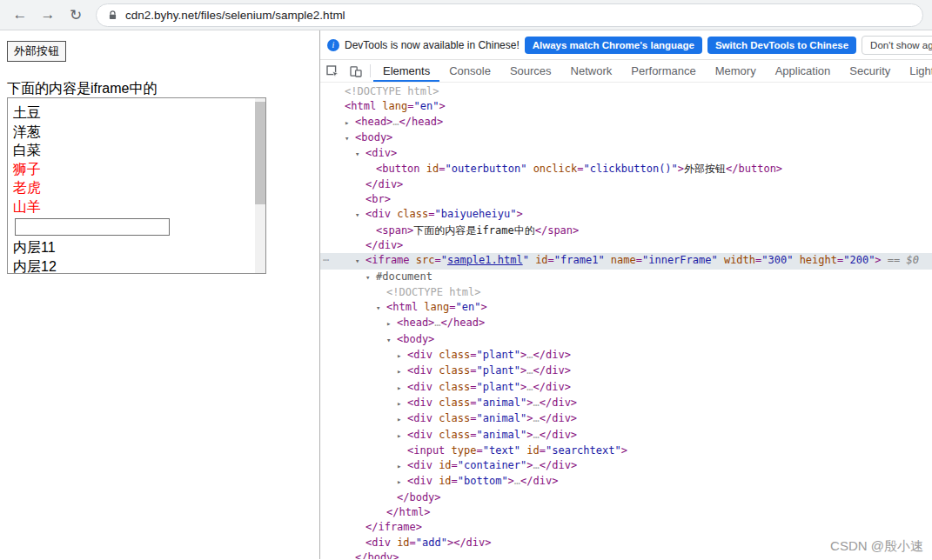 The height and width of the screenshot is (560, 932). Describe the element at coordinates (896, 45) in the screenshot. I see `dont-show-again-button: Don't show again` at that location.